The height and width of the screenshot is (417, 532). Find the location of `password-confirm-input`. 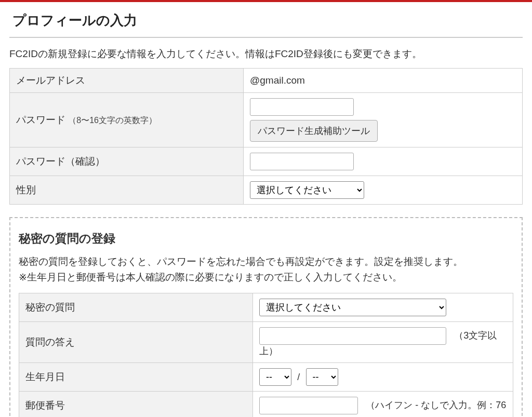

password-confirm-input is located at coordinates (302, 162).